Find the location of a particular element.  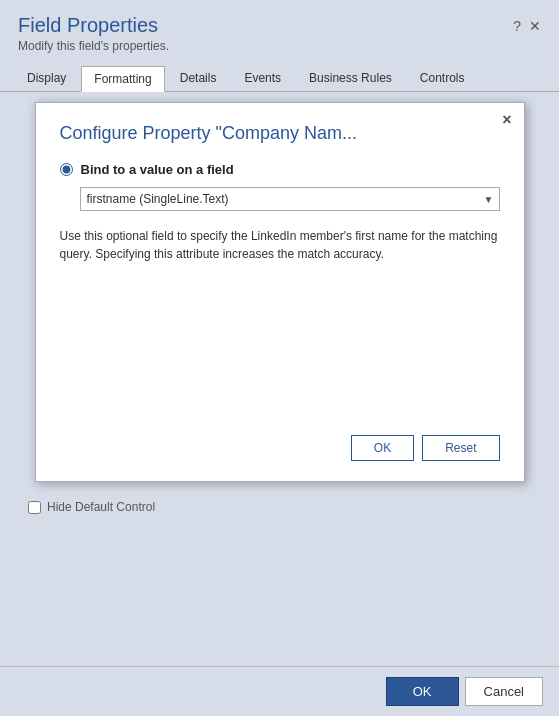

field-select: firstname (SingleLine.Text) is located at coordinates (290, 199).